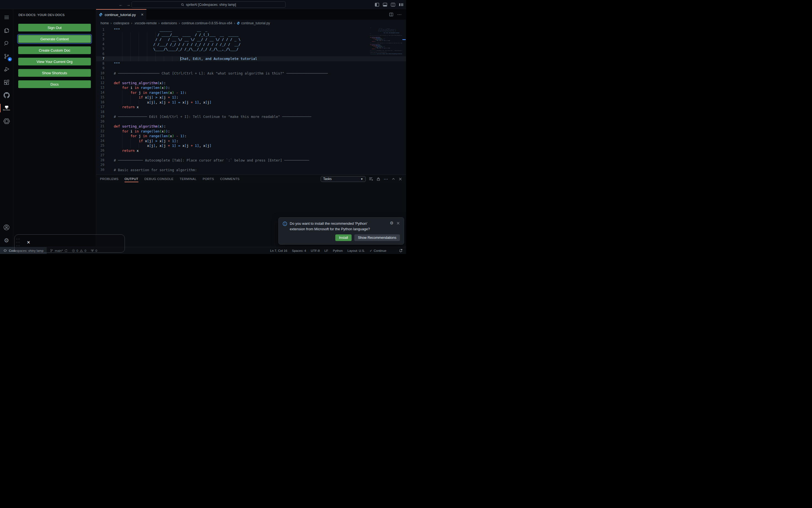 The width and height of the screenshot is (812, 508). What do you see at coordinates (109, 179) in the screenshot?
I see `panel-tab-problems: PROBLEMS` at bounding box center [109, 179].